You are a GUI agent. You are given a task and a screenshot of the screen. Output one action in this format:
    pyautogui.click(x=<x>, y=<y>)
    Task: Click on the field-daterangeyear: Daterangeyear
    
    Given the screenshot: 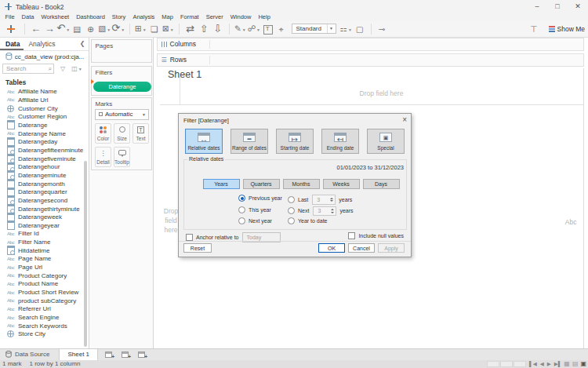 What is the action you would take?
    pyautogui.click(x=44, y=226)
    